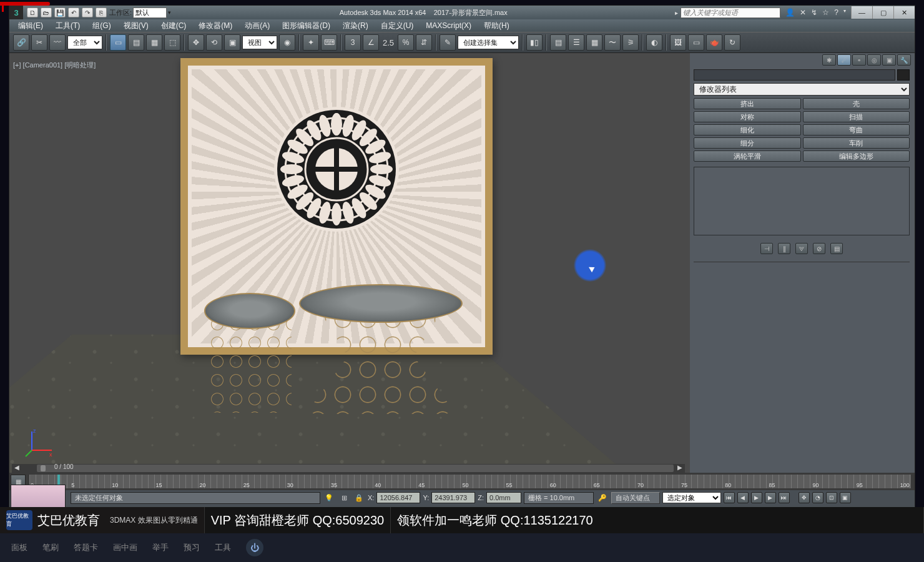 This screenshot has width=924, height=562. I want to click on bind-space-warp-icon: 〰, so click(57, 42).